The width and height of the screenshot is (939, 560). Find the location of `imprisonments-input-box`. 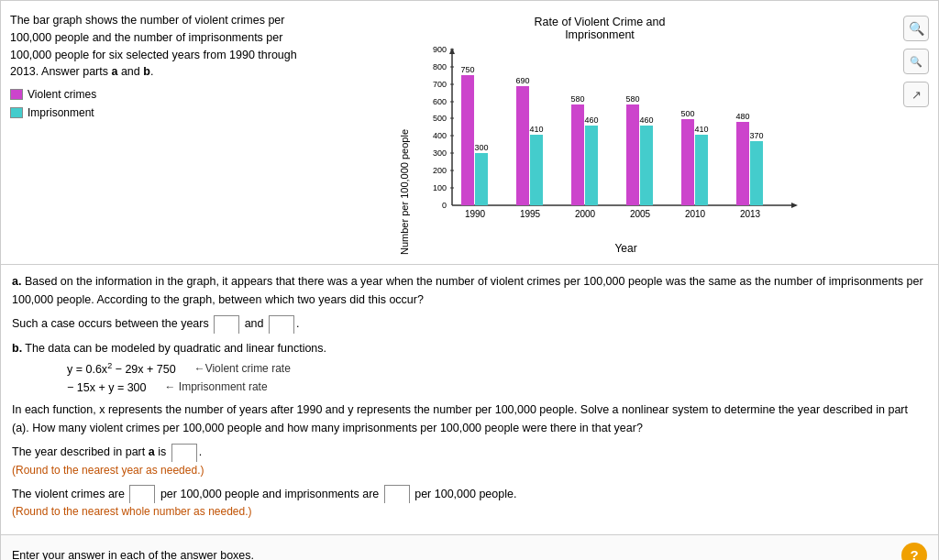

imprisonments-input-box is located at coordinates (397, 494).